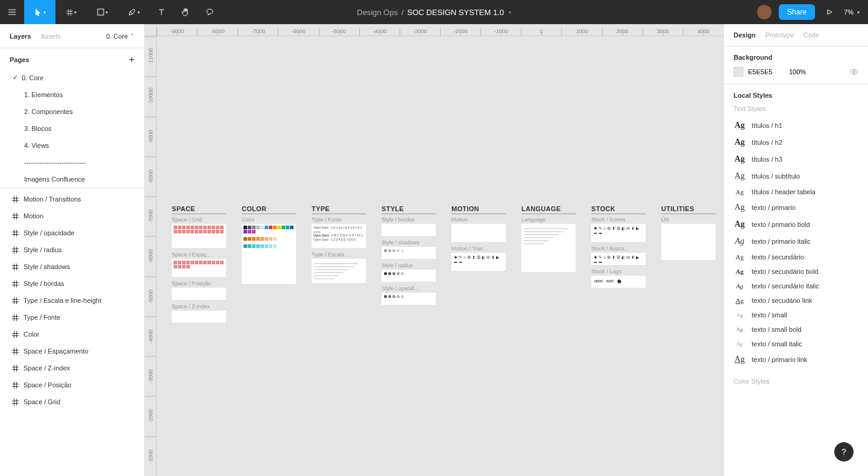 This screenshot has height=476, width=868. Describe the element at coordinates (500, 32) in the screenshot. I see `ruler-tick: -1000` at that location.